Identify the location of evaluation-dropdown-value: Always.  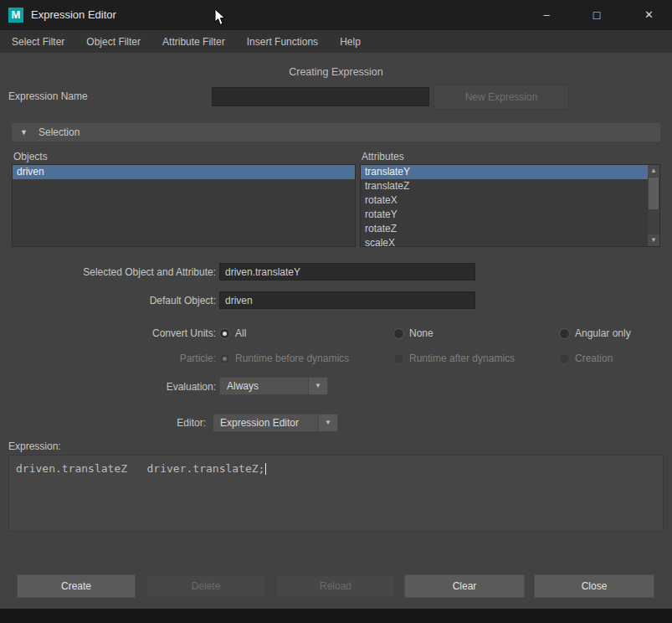
(243, 386).